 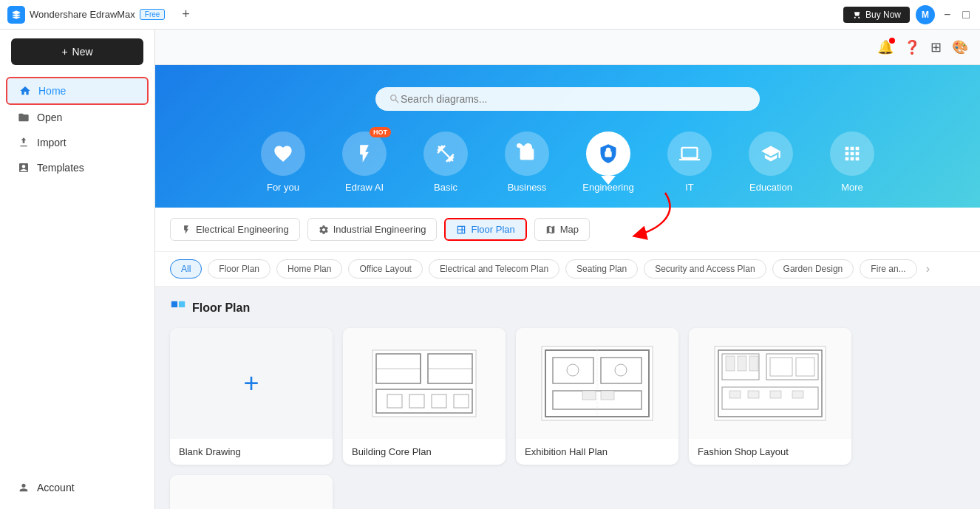 What do you see at coordinates (597, 396) in the screenshot?
I see `template-exhibition: Exhibition Hall Plan` at bounding box center [597, 396].